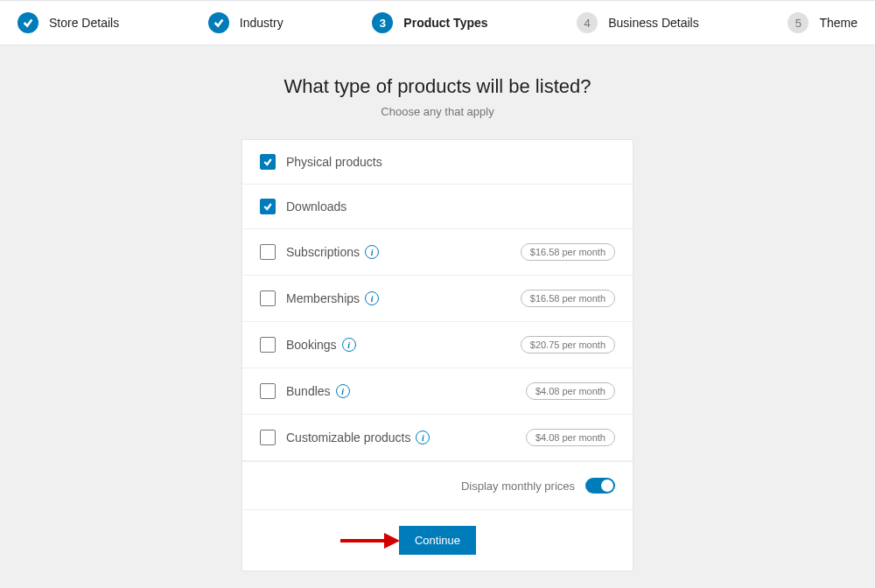 Image resolution: width=875 pixels, height=588 pixels. I want to click on step-store-details: Store Details, so click(68, 23).